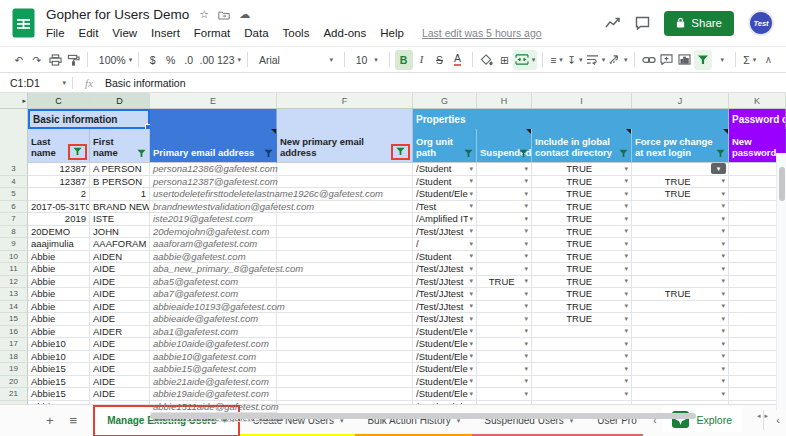 This screenshot has width=786, height=436. What do you see at coordinates (445, 258) in the screenshot?
I see `cell-org-unit-path: /Student▾` at bounding box center [445, 258].